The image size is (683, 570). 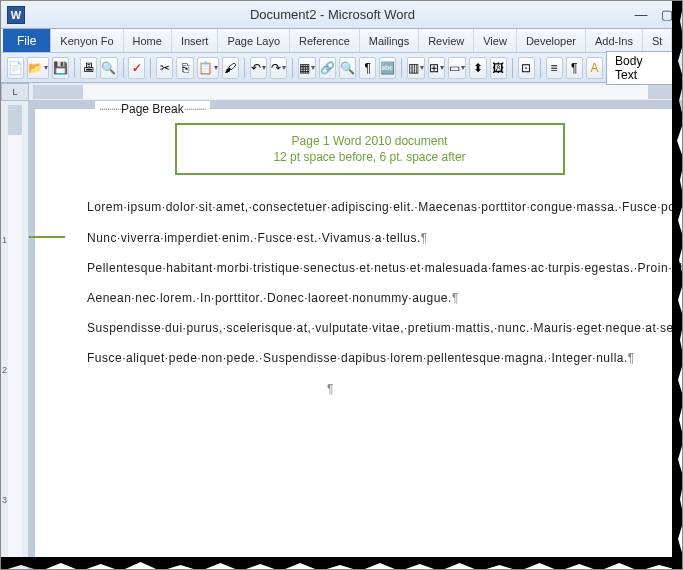 What do you see at coordinates (614, 40) in the screenshot?
I see `tab-addins: Add-Ins` at bounding box center [614, 40].